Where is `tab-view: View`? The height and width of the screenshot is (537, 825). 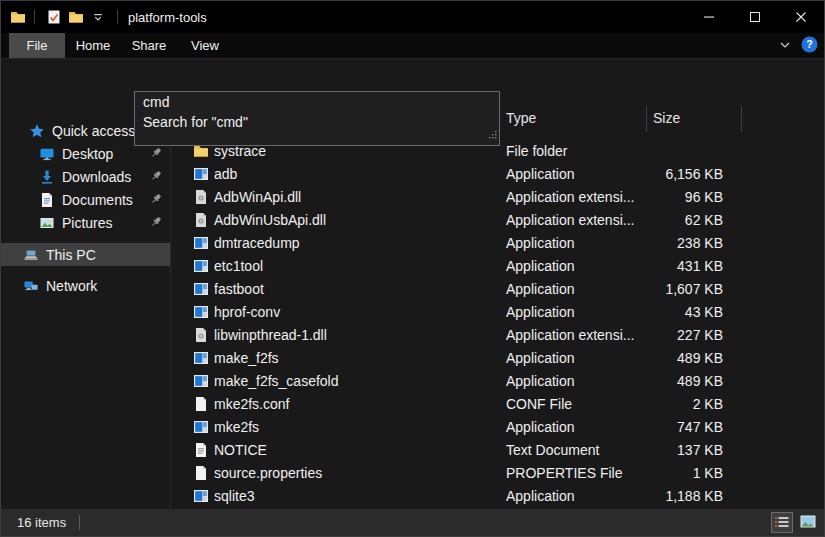
tab-view: View is located at coordinates (205, 46).